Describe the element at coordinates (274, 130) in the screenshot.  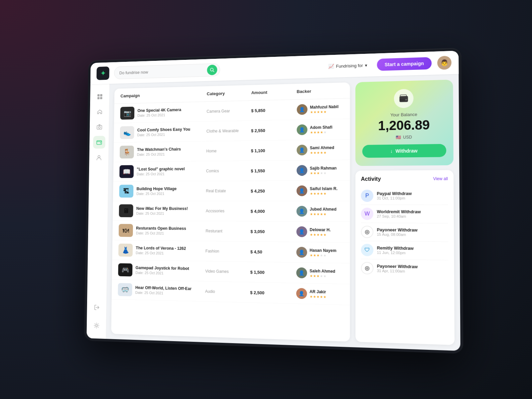
I see `amount-cell: $ 2,550` at that location.